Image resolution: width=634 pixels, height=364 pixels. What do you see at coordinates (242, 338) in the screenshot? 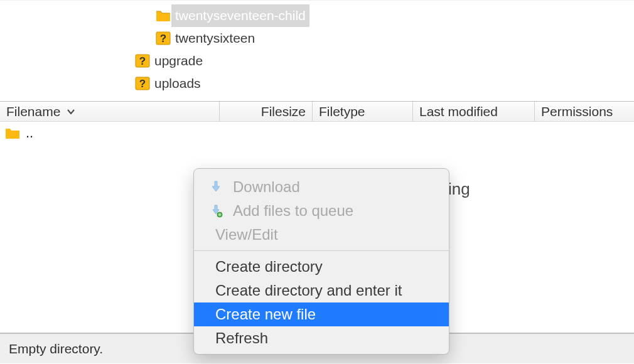
I see `menu-label: Refresh` at bounding box center [242, 338].